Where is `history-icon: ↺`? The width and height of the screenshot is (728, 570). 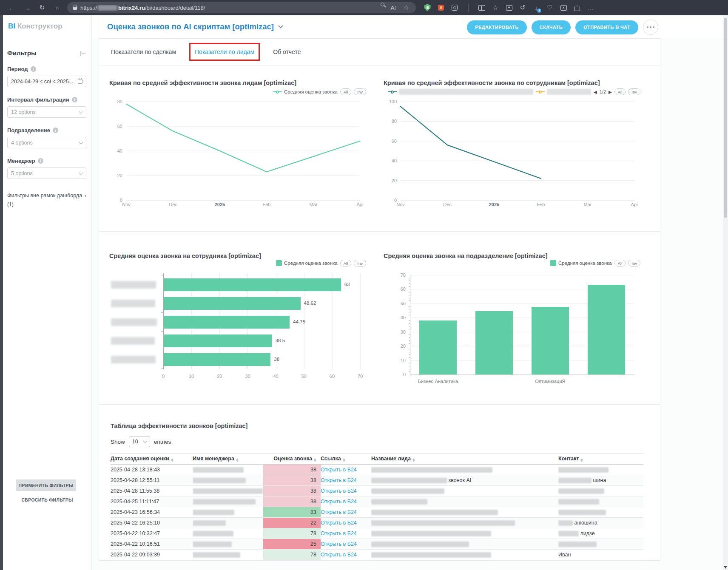
history-icon: ↺ is located at coordinates (523, 8).